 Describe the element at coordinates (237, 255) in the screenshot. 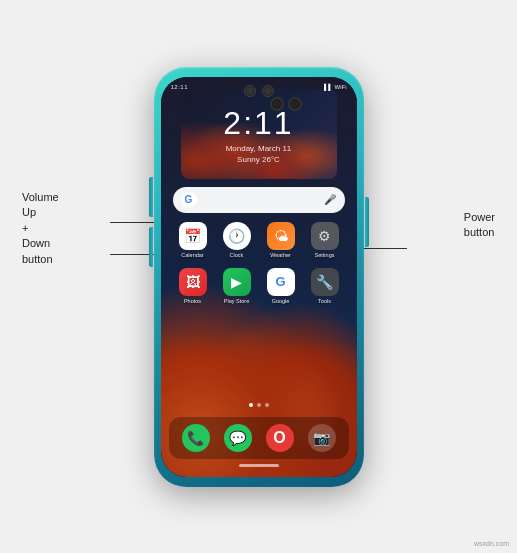

I see `clock-label: Clock` at that location.